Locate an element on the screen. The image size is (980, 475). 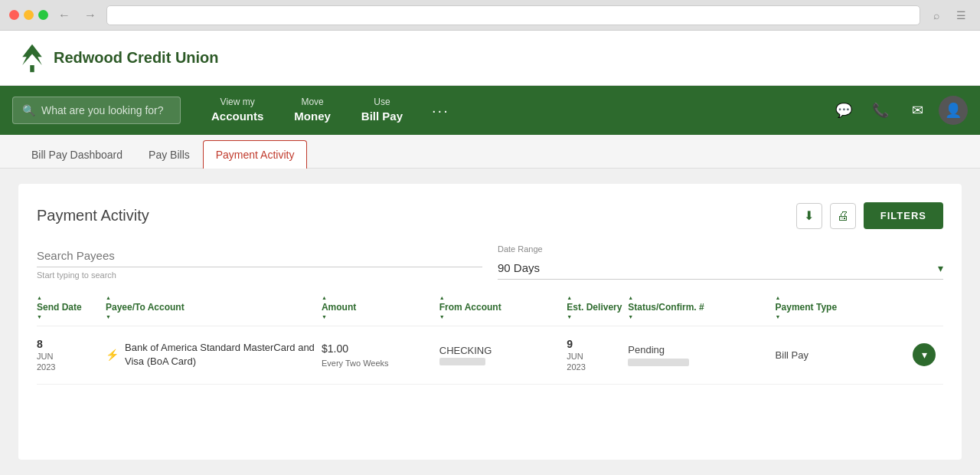
nav-accounts-bottom: Accounts is located at coordinates (237, 116).